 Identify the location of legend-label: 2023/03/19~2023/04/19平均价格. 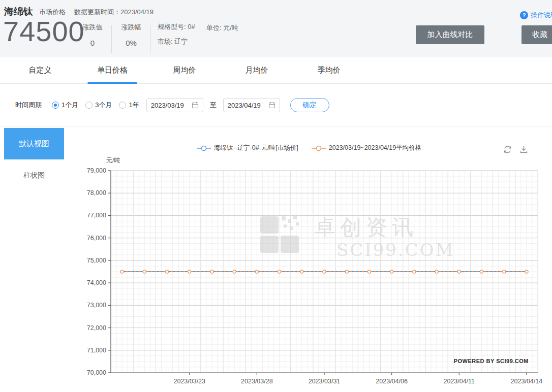
(375, 148).